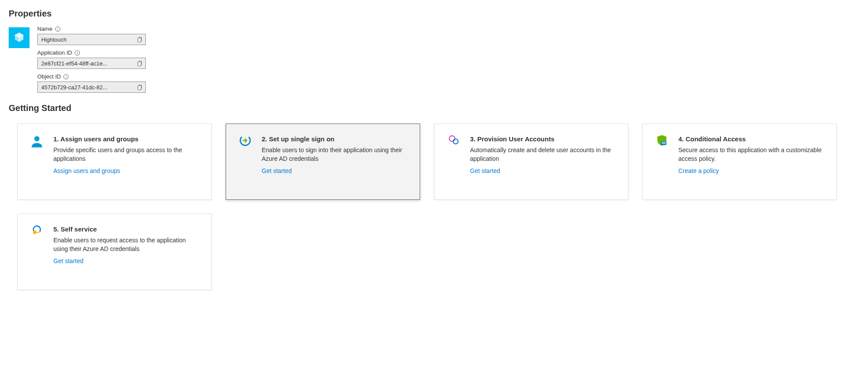 The height and width of the screenshot is (365, 868). What do you see at coordinates (751, 139) in the screenshot?
I see `card-title: 4. Conditional Access` at bounding box center [751, 139].